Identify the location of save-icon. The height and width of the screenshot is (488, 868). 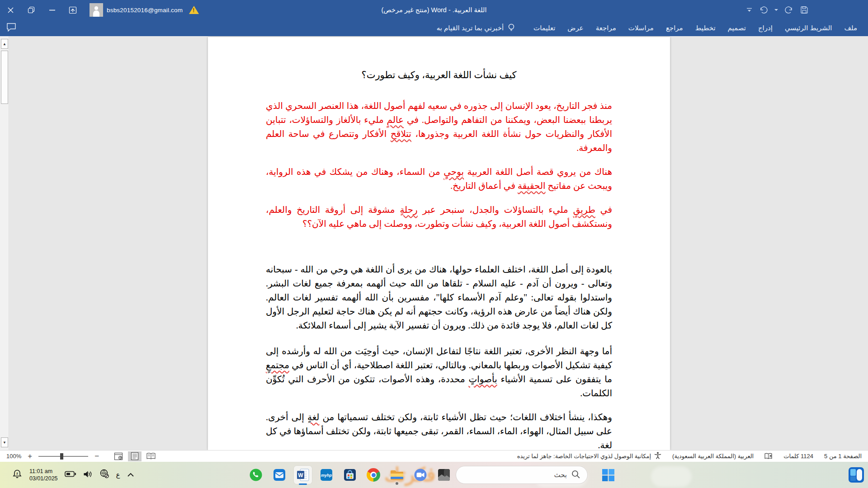
(804, 10).